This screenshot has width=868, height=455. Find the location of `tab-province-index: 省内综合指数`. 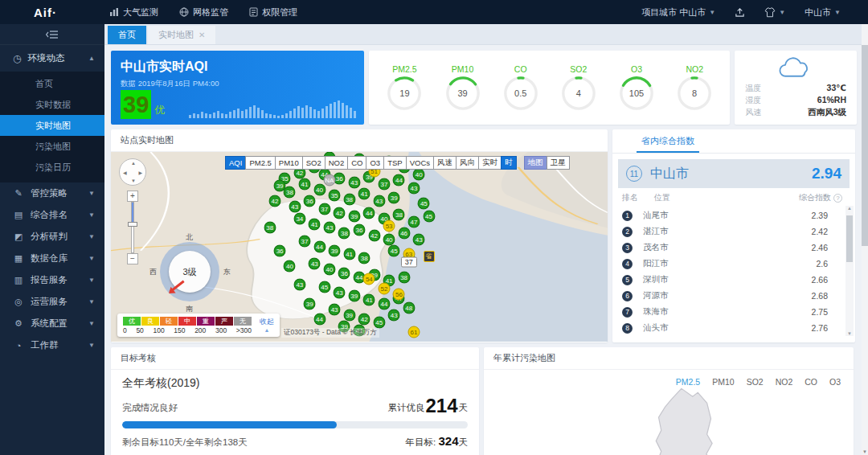

tab-province-index: 省内综合指数 is located at coordinates (668, 141).